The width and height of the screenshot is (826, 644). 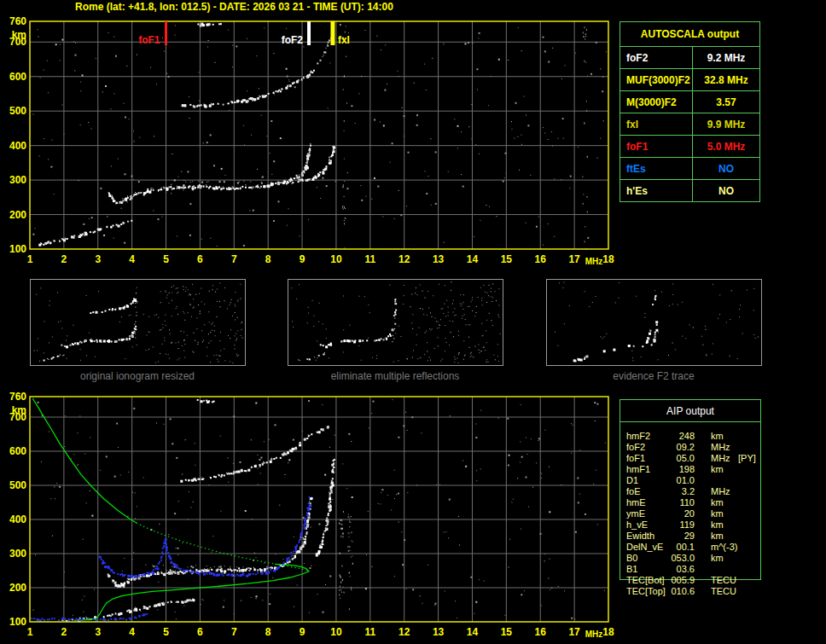 I want to click on x-axis-unit-label: MHz, so click(x=594, y=261).